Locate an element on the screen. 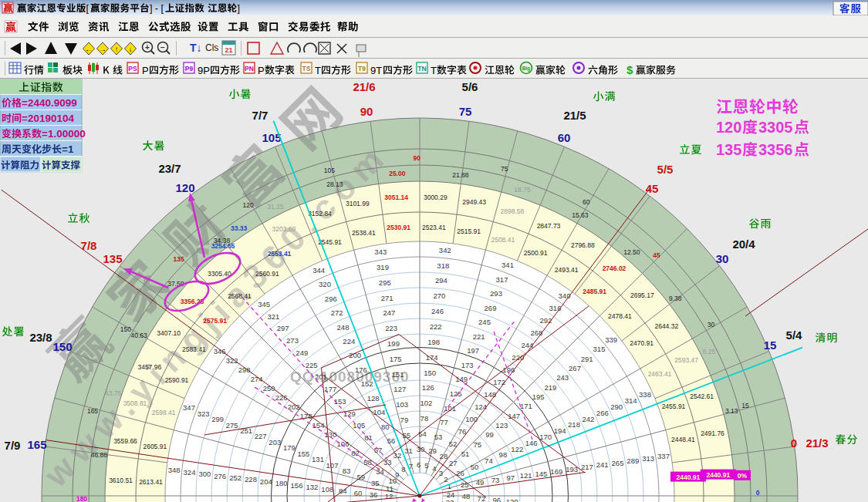 The height and width of the screenshot is (502, 868). svg-text: 76 is located at coordinates (463, 432).